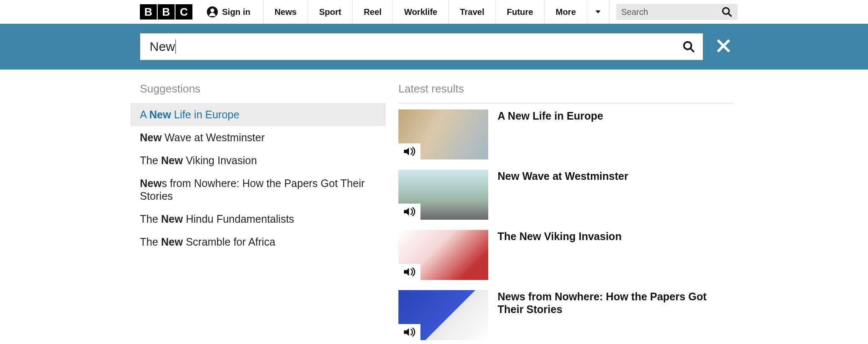 The width and height of the screenshot is (868, 344). I want to click on top-search-field: Search, so click(677, 12).